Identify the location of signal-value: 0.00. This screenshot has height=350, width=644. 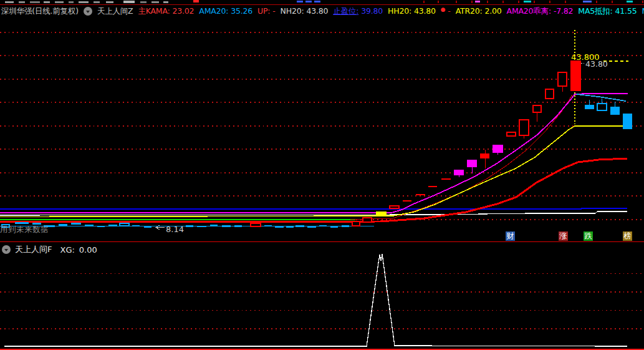
(89, 250).